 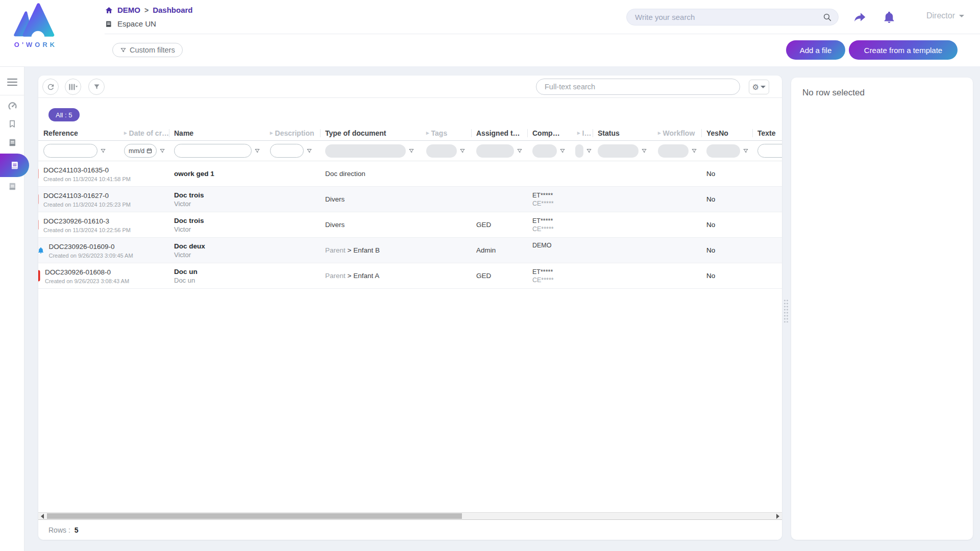 I want to click on row-assigned: Admin, so click(x=499, y=250).